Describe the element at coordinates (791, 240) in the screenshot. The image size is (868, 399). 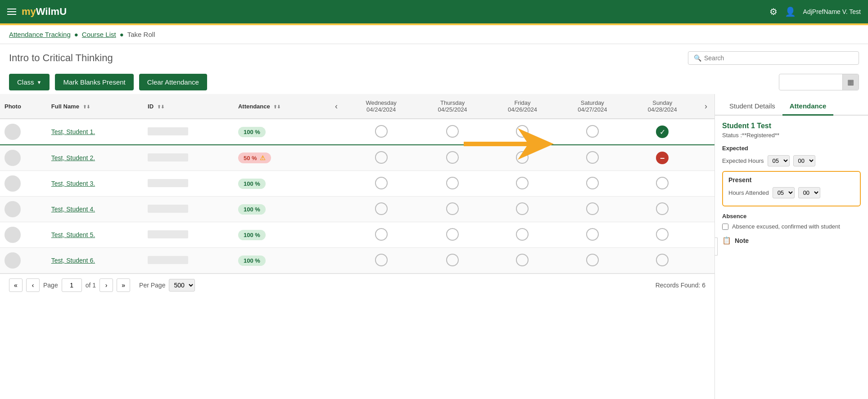
I see `note-section: 📋 Note` at that location.